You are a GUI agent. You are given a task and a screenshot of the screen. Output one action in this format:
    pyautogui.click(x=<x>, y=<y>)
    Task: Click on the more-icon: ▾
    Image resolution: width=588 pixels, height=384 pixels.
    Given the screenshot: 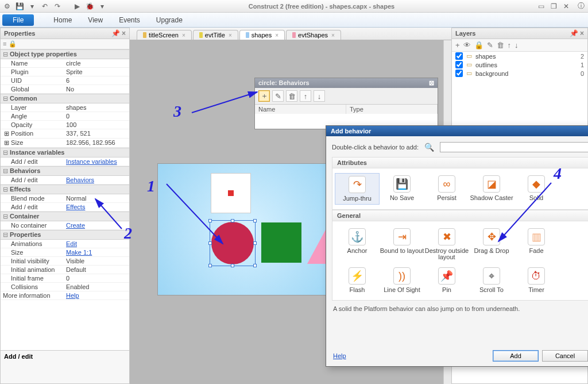 What is the action you would take?
    pyautogui.click(x=102, y=6)
    